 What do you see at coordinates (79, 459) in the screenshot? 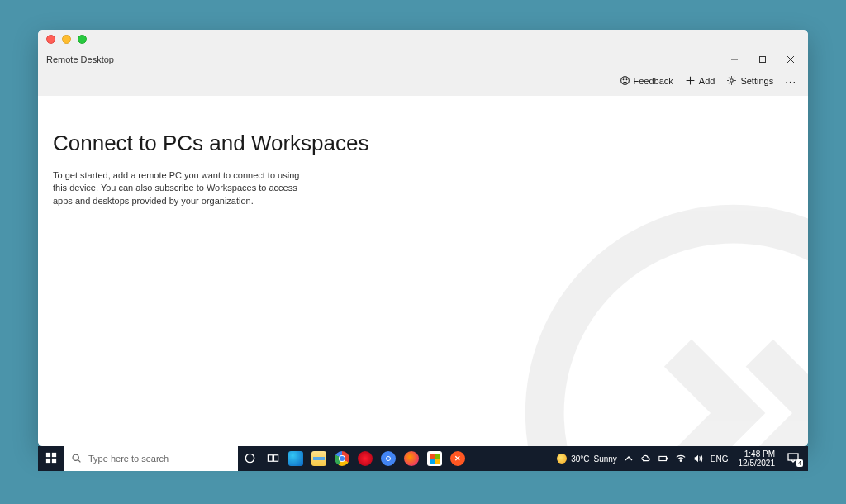
I see `search-icon` at bounding box center [79, 459].